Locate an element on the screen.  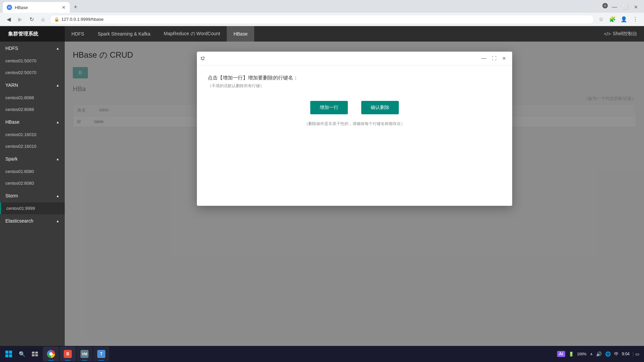
dialog-title: t2 is located at coordinates (203, 58).